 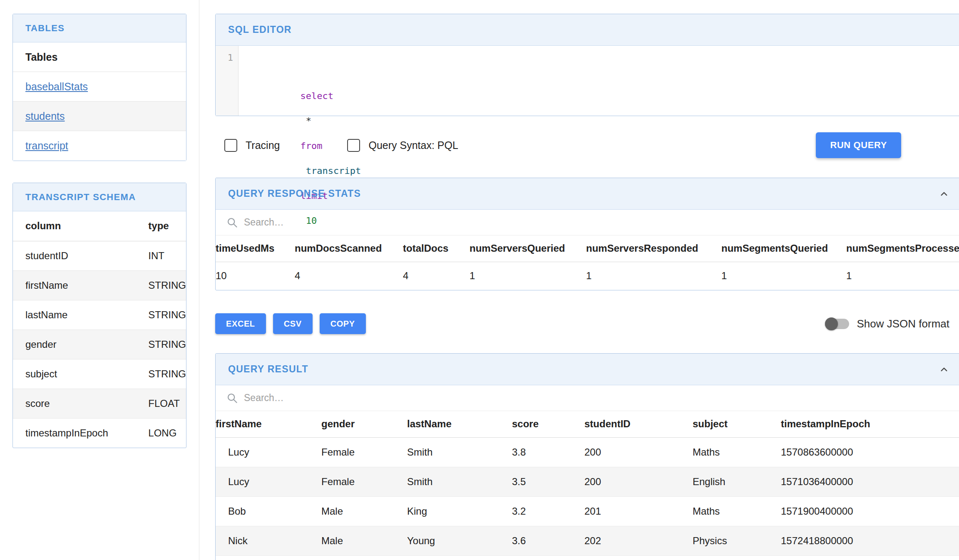 I want to click on result-cell: 202, so click(x=639, y=541).